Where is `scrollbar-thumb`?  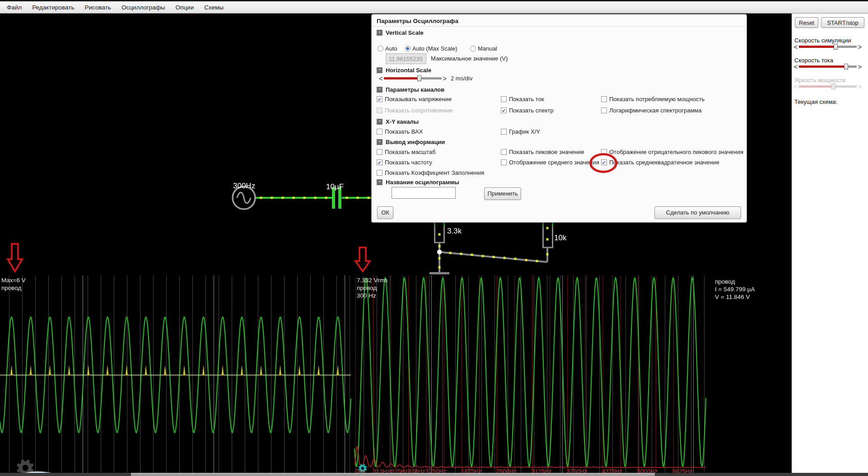 scrollbar-thumb is located at coordinates (393, 474).